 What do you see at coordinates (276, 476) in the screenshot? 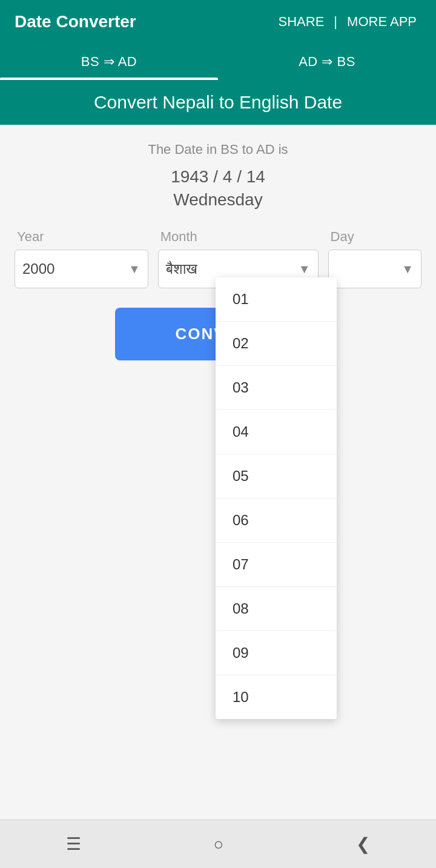
I see `day-option-05: 05` at bounding box center [276, 476].